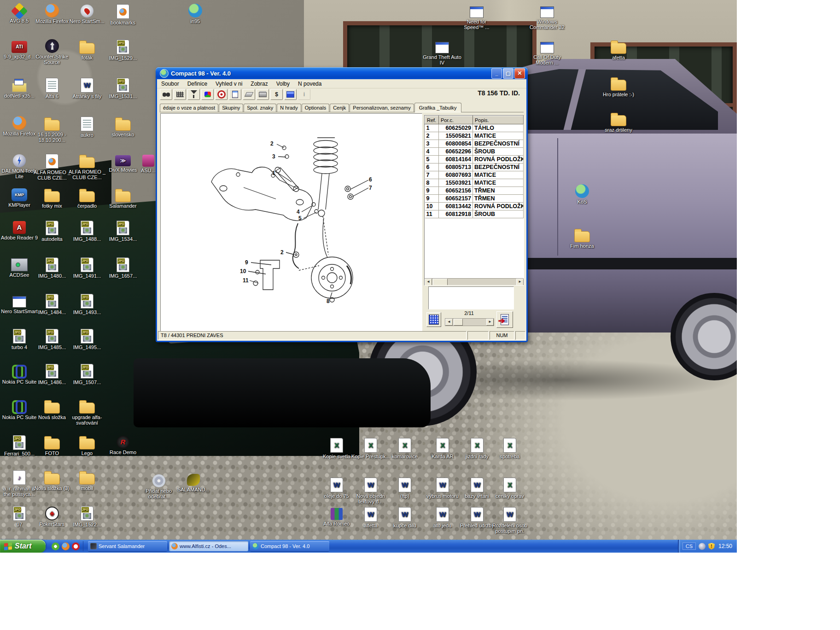 Image resolution: width=840 pixels, height=630 pixels. What do you see at coordinates (87, 445) in the screenshot?
I see `desktop-icon: Lego` at bounding box center [87, 445].